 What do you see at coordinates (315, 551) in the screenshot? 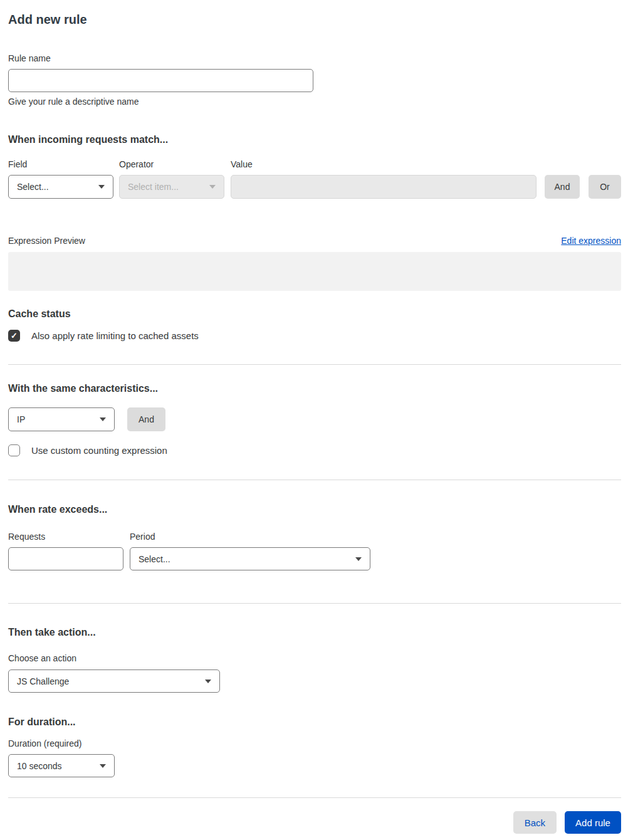
I see `rate-controls-row: Requests Period Select...` at bounding box center [315, 551].